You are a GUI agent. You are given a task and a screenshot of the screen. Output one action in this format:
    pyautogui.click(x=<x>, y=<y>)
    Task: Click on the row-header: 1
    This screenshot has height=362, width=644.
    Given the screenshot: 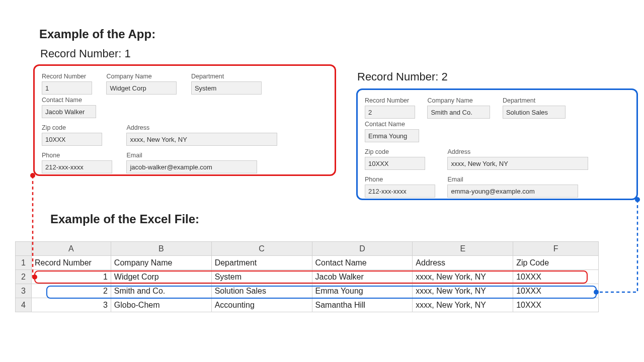 What is the action you would take?
    pyautogui.click(x=24, y=263)
    